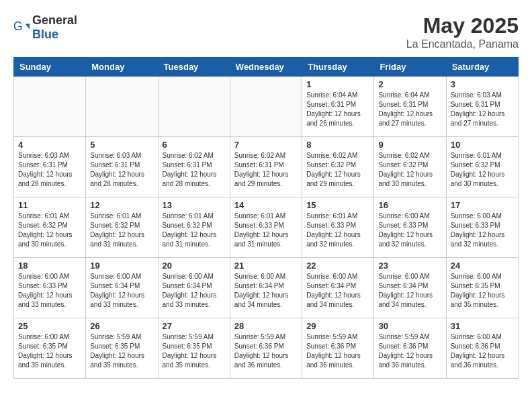 The image size is (532, 411). I want to click on calendar-cell: 4Sunrise: 6:03 AMSunset: 6:31 PMDaylight…, so click(50, 167).